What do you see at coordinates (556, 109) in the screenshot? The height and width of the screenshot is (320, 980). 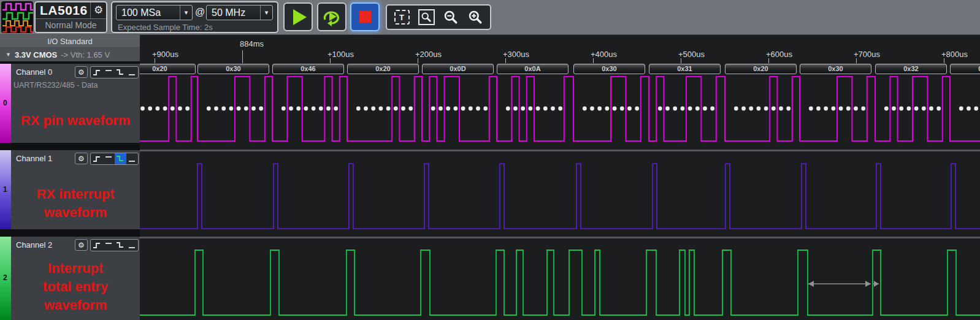 I see `sample-point-dots` at bounding box center [556, 109].